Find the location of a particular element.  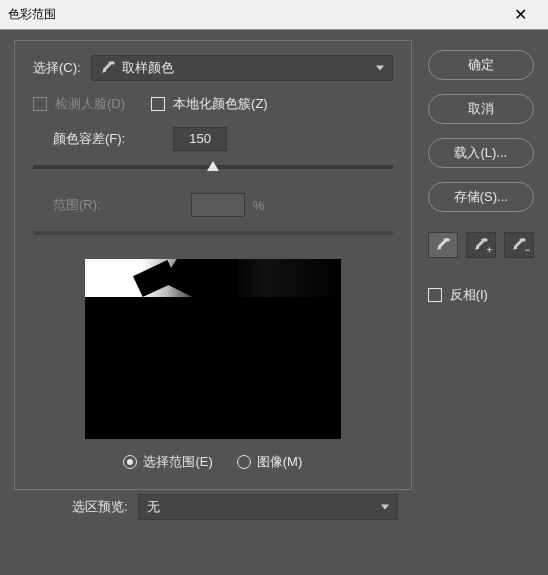

detect-faces-label: 检测人脸(D) is located at coordinates (90, 104).